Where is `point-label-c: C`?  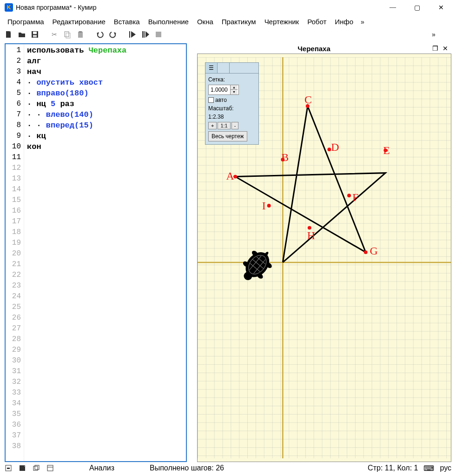
point-label-c: C is located at coordinates (308, 100).